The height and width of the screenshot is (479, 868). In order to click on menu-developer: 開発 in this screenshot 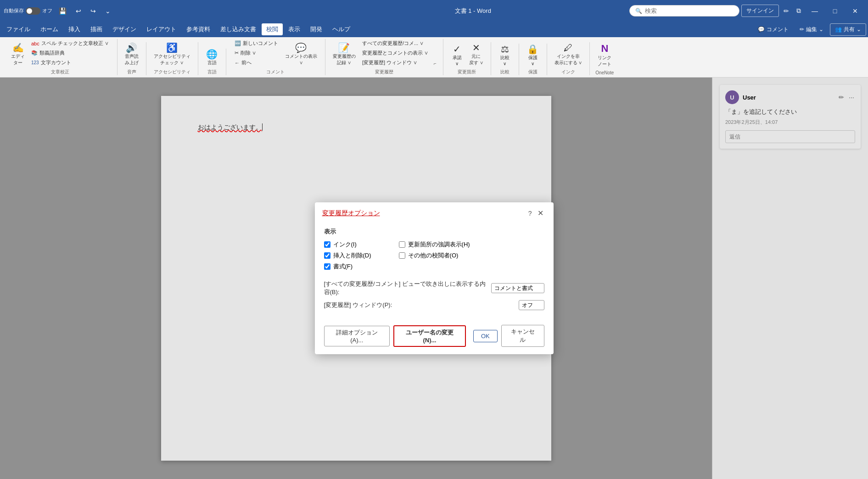, I will do `click(316, 29)`.